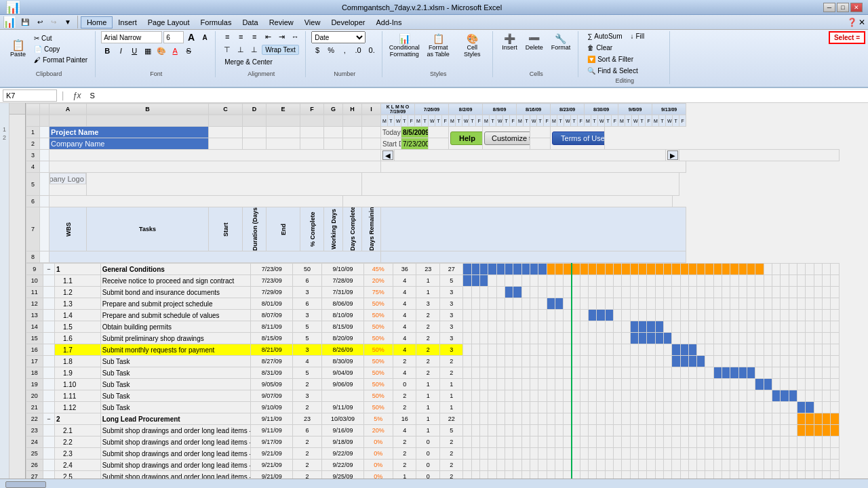 The width and height of the screenshot is (868, 488). What do you see at coordinates (191, 37) in the screenshot?
I see `increase-font-button: A` at bounding box center [191, 37].